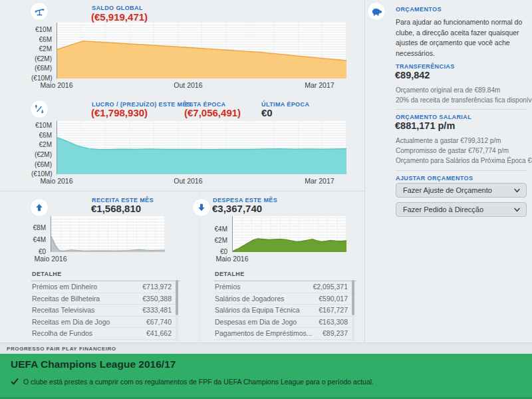 The height and width of the screenshot is (399, 532). I want to click on piggy-bank-icon, so click(376, 11).